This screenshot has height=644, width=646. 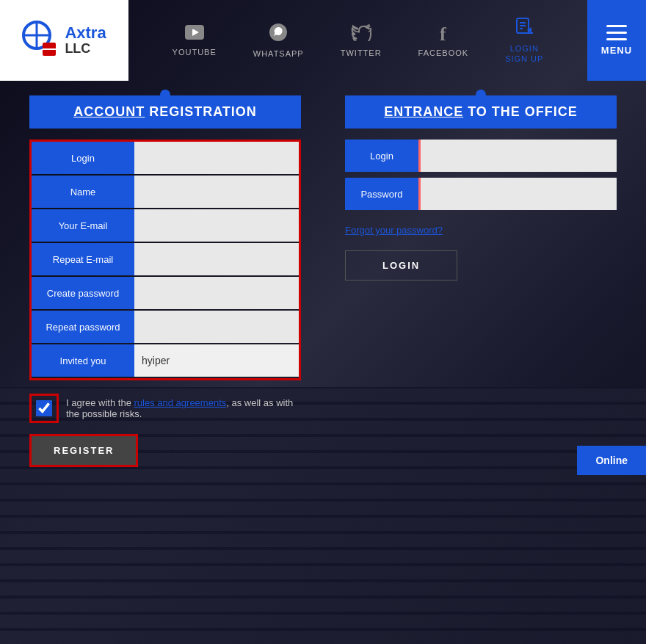 I want to click on logo-text: Axtra LLC, so click(x=85, y=40).